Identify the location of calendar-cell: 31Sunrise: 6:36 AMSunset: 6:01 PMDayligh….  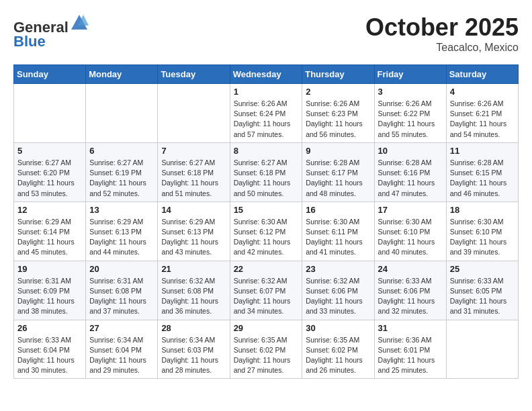
(410, 349).